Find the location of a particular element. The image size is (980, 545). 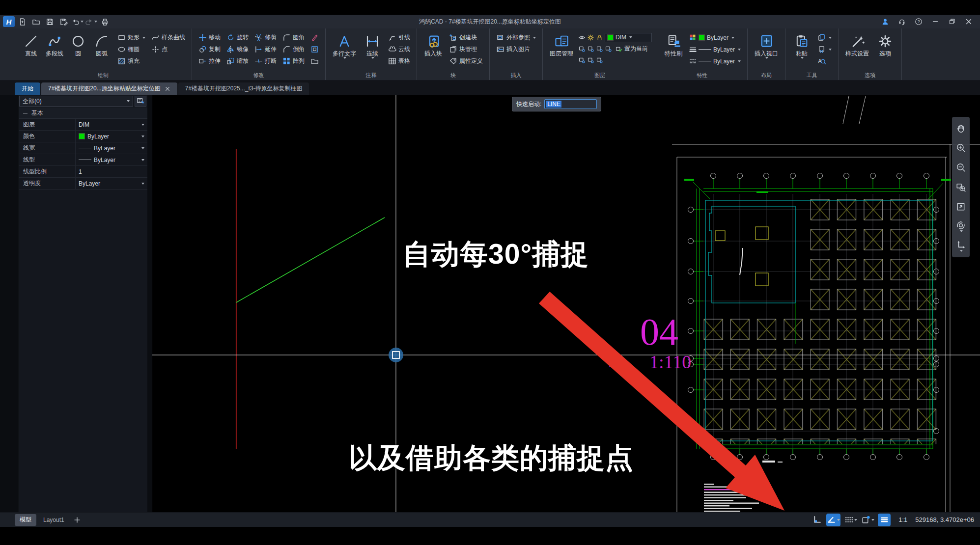

layer-unisolate-button is located at coordinates (590, 60).